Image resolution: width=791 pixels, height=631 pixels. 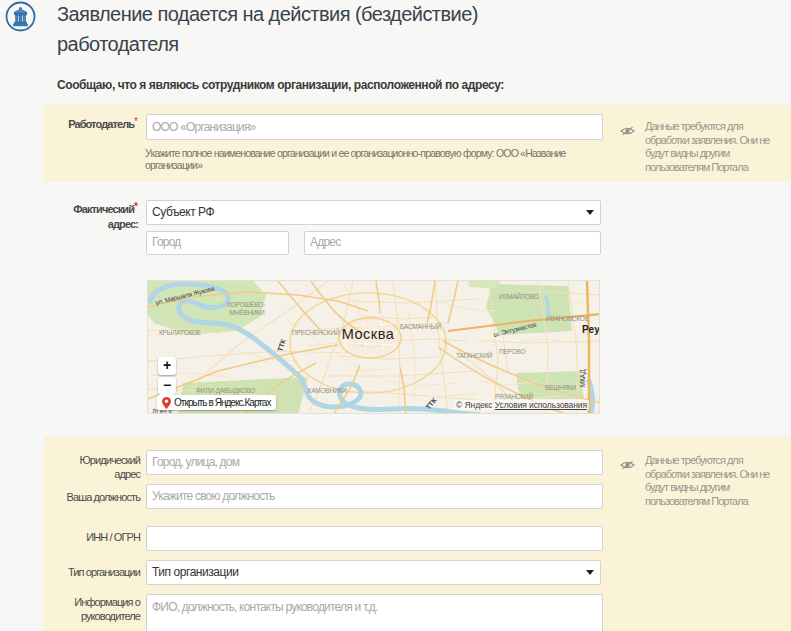 What do you see at coordinates (519, 296) in the screenshot?
I see `svg-text: ИЗМАЙЛОВО` at bounding box center [519, 296].